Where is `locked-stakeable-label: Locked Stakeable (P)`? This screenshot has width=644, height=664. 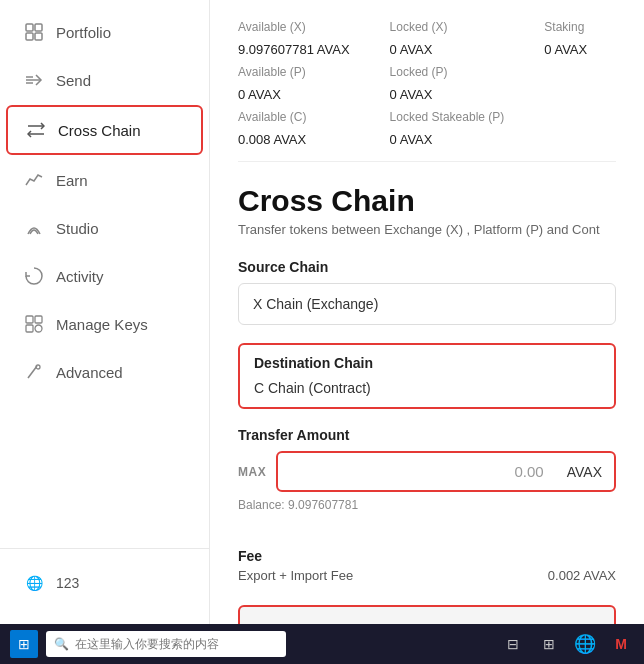
locked-stakeable-label: Locked Stakeable (P) is located at coordinates (448, 117).